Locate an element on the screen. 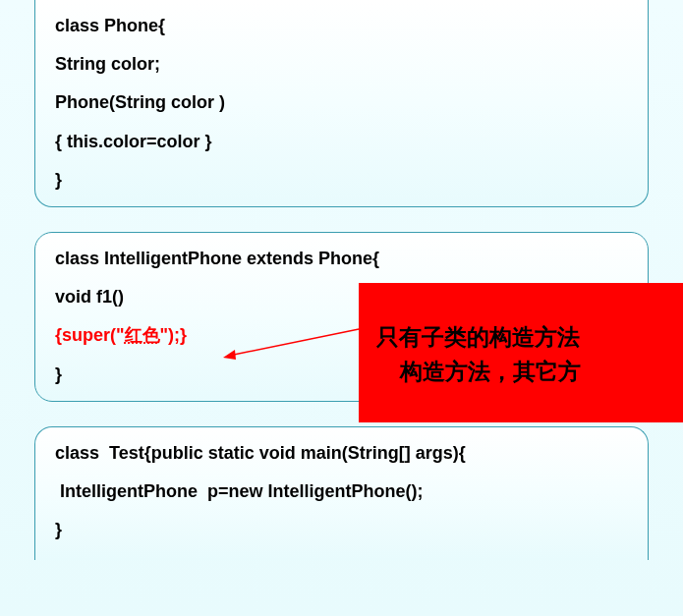 The height and width of the screenshot is (616, 683). code-text-param: 红色 is located at coordinates (142, 335).